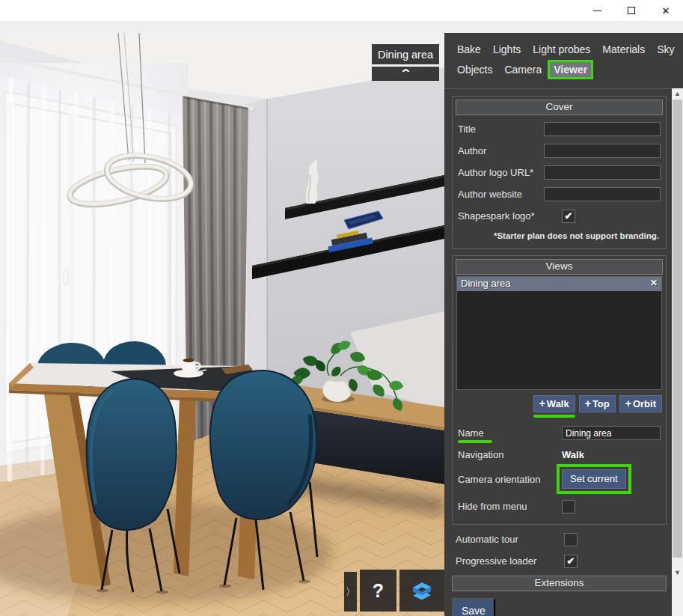 This screenshot has height=616, width=683. Describe the element at coordinates (341, 10) in the screenshot. I see `title-bar: ✕` at that location.